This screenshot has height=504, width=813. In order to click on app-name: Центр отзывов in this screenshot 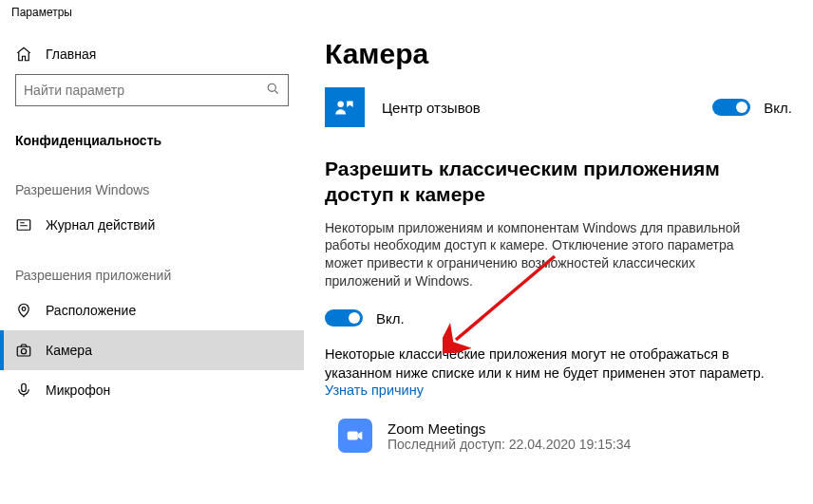, I will do `click(539, 108)`.